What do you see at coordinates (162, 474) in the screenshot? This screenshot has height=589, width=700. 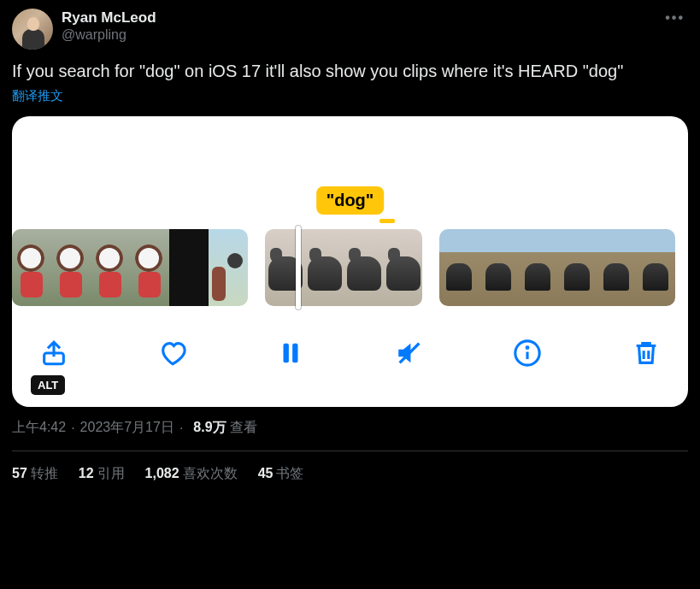 I see `likes-count: 1,082` at bounding box center [162, 474].